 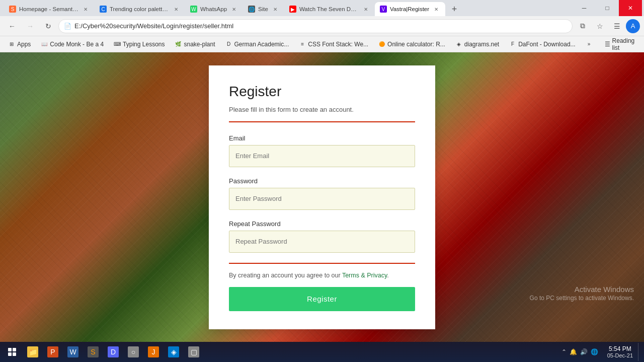 What do you see at coordinates (322, 352) in the screenshot?
I see `taskbar: 📁PWSD○J◈▢ ⌃ 🔔 🔊 🌐 5:54 PM 05-Dec-21` at bounding box center [322, 352].